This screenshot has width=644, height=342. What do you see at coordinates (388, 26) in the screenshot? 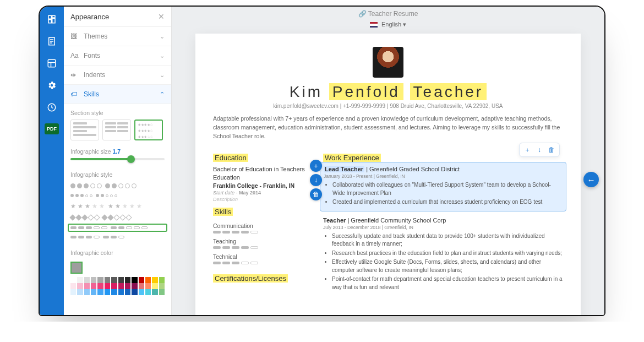
I see `language-selector: English ▾` at bounding box center [388, 26].